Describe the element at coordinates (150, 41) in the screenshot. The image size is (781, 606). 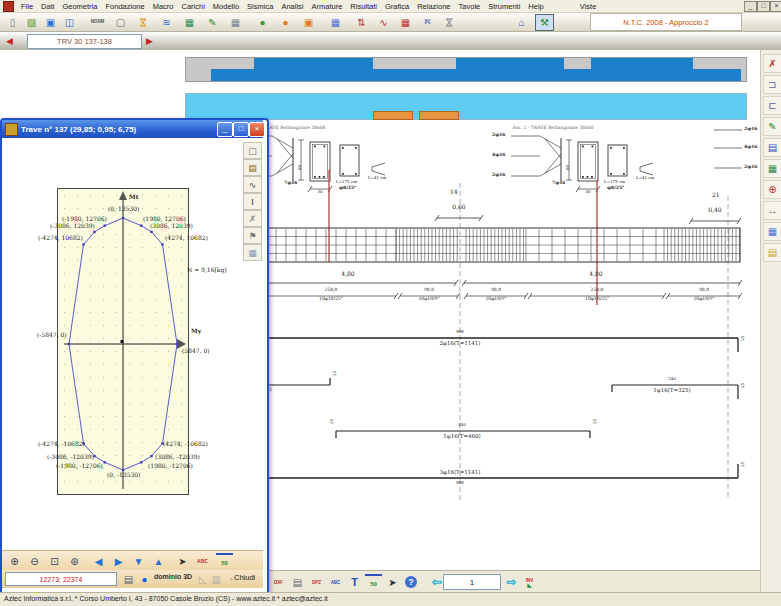
I see `next-element-button: ▶` at that location.